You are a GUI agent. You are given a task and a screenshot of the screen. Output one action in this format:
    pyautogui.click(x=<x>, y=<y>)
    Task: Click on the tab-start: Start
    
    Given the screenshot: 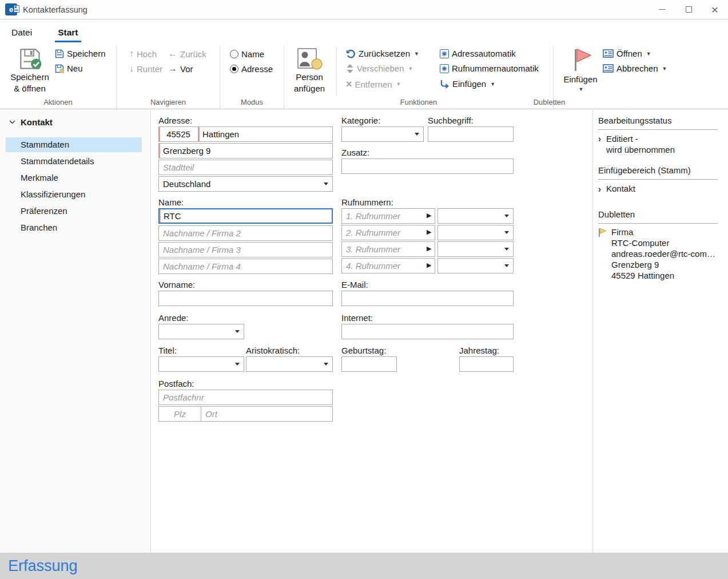 What is the action you would take?
    pyautogui.click(x=67, y=33)
    